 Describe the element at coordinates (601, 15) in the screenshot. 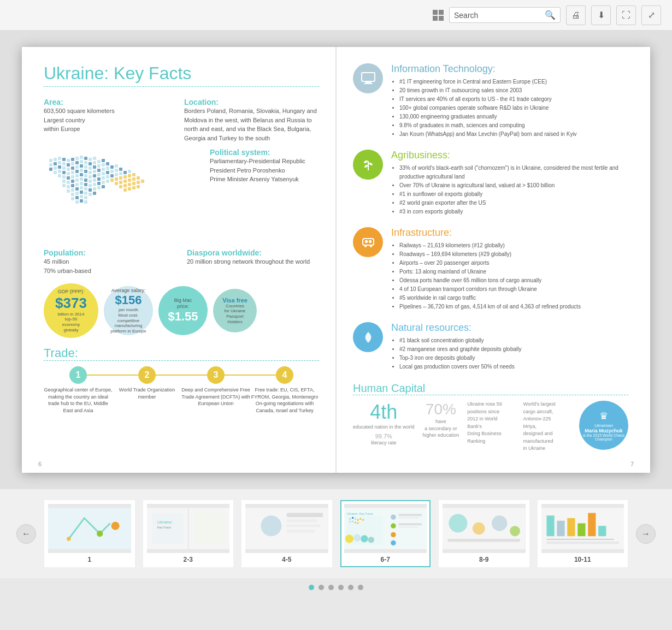

I see `download-button: ⬇` at that location.